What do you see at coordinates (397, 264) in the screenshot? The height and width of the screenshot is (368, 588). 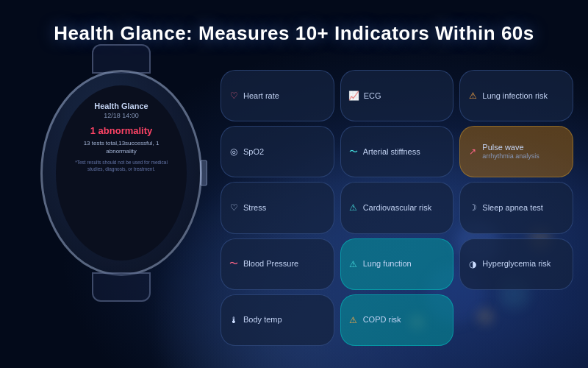 I see `indicator-lung-function: ⚠Lung function` at bounding box center [397, 264].